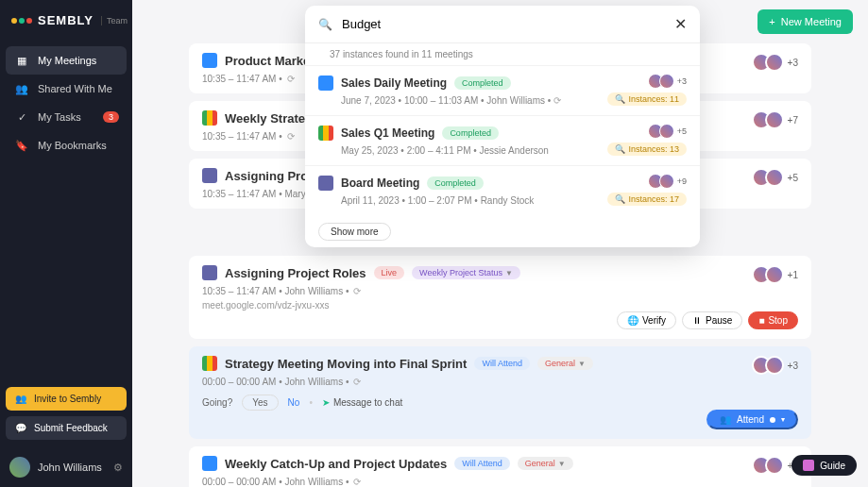 Image resolution: width=868 pixels, height=487 pixels. I want to click on attend-button: 👥Attend▾, so click(752, 419).